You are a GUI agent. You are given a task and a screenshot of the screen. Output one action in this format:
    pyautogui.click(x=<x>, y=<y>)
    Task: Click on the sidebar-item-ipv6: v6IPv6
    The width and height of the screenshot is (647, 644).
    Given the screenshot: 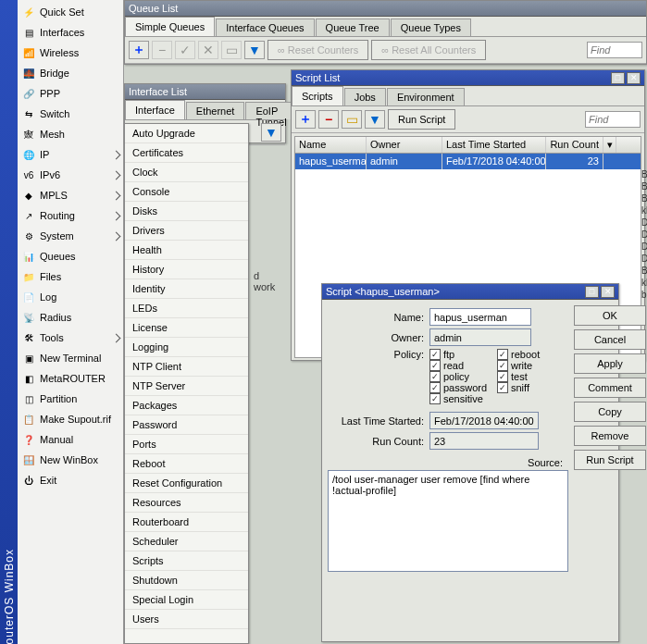 What is the action you would take?
    pyautogui.click(x=70, y=175)
    